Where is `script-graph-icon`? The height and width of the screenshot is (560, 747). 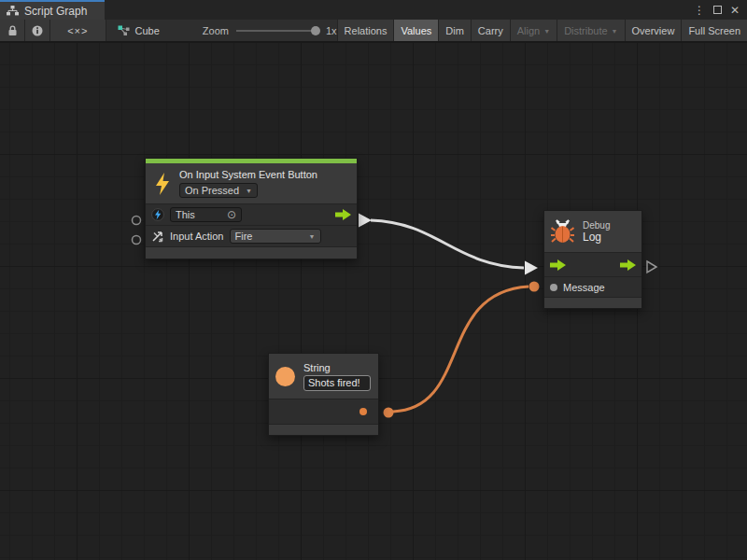
script-graph-icon is located at coordinates (13, 11).